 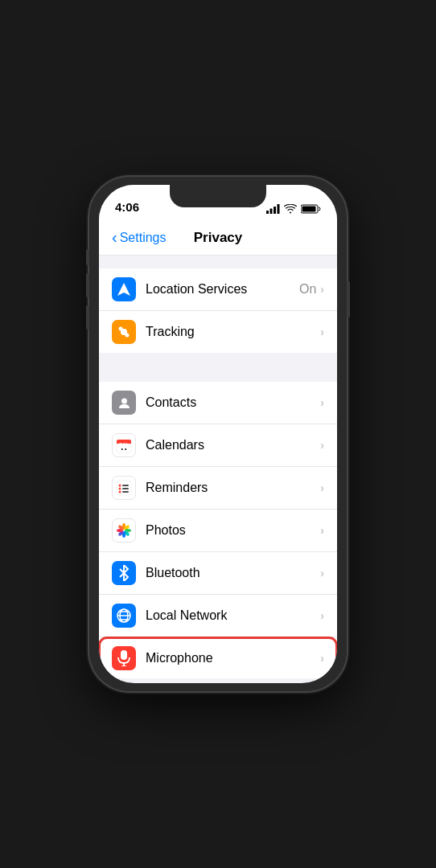 What do you see at coordinates (218, 574) in the screenshot?
I see `list-item-bluetooth: Bluetooth ›` at bounding box center [218, 574].